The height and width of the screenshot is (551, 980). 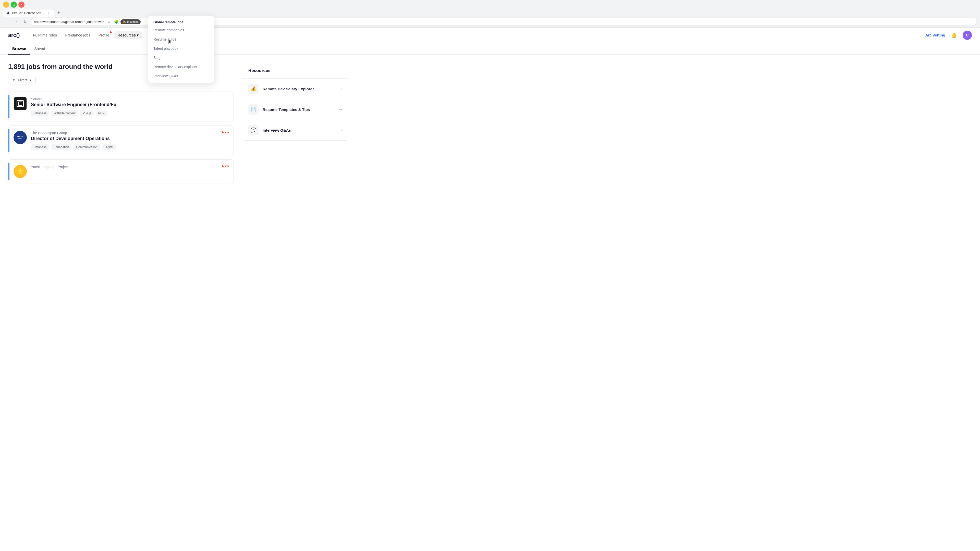 I want to click on dropdown-item-resume-guide: Resume guide, so click(x=181, y=39).